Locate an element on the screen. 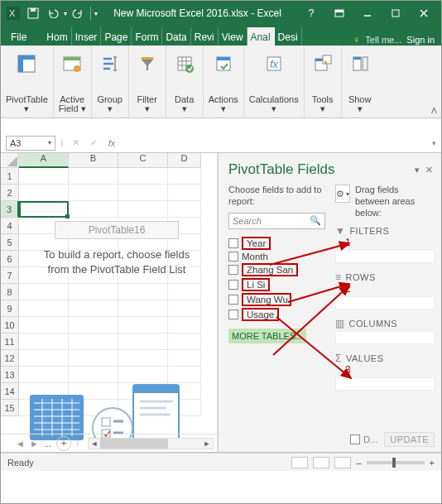 This screenshot has height=504, width=442. ribbon-display-icon is located at coordinates (339, 13).